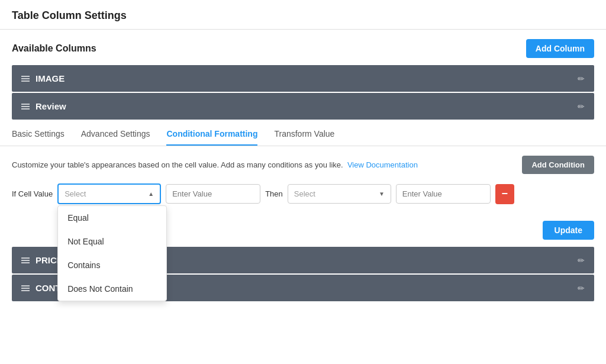 The width and height of the screenshot is (606, 364). Describe the element at coordinates (151, 194) in the screenshot. I see `chevron-up-icon: ▲` at that location.